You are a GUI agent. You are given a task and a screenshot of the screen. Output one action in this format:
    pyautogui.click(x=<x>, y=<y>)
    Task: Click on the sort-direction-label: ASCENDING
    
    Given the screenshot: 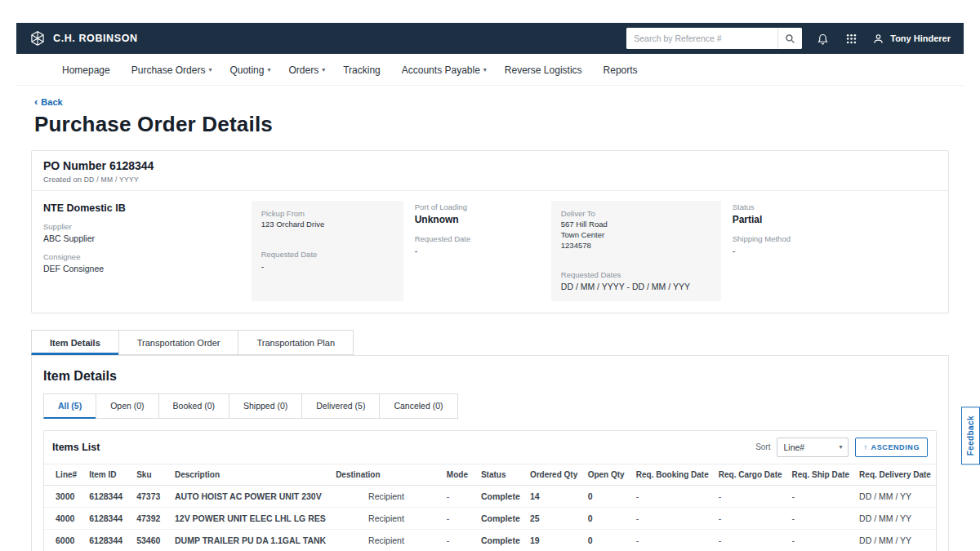 What is the action you would take?
    pyautogui.click(x=895, y=447)
    